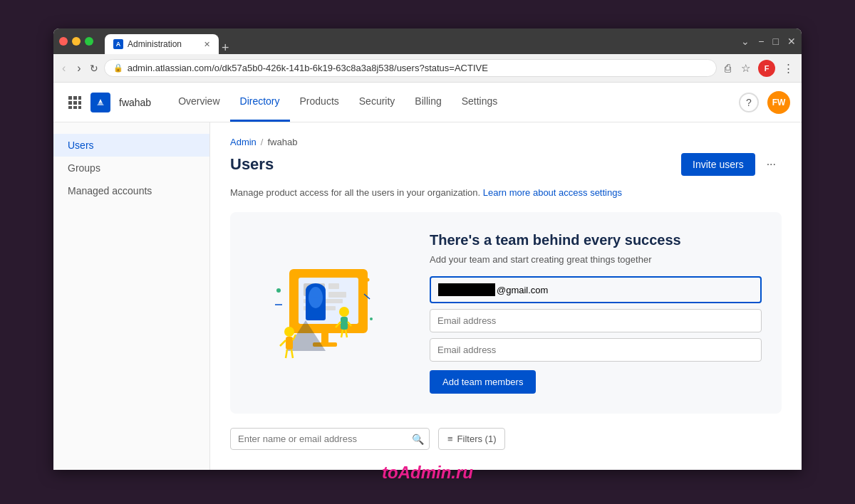  I want to click on add-team-members-button: Add team members, so click(483, 382).